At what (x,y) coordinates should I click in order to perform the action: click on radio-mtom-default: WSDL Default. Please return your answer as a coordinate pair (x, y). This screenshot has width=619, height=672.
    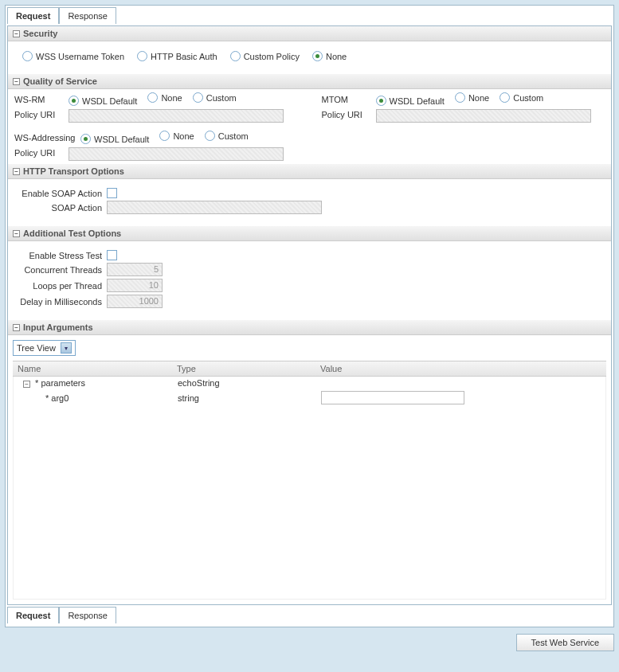
    Looking at the image, I should click on (410, 100).